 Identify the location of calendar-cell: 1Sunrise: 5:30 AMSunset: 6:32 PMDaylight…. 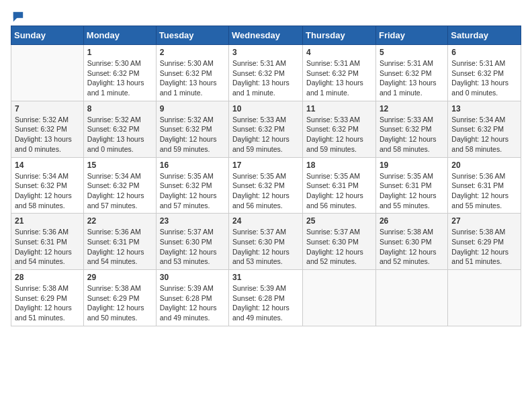
(120, 73).